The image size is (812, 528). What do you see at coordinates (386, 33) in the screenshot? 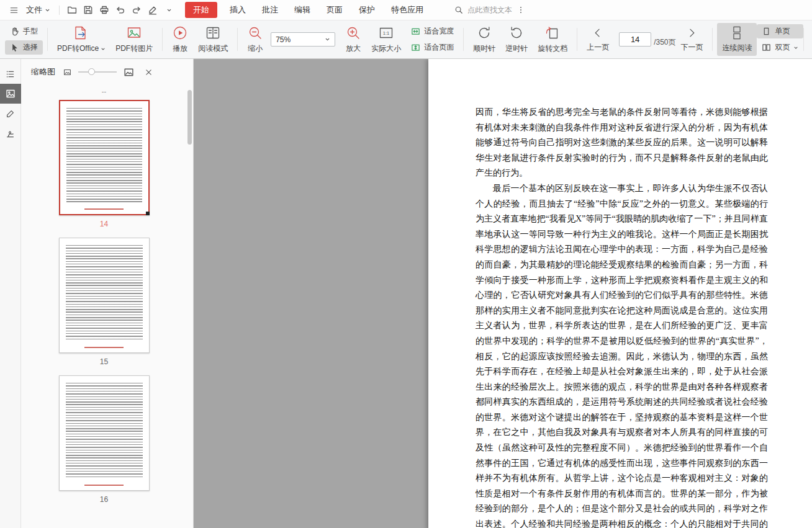
I see `actual-size-icon: 1:1` at bounding box center [386, 33].